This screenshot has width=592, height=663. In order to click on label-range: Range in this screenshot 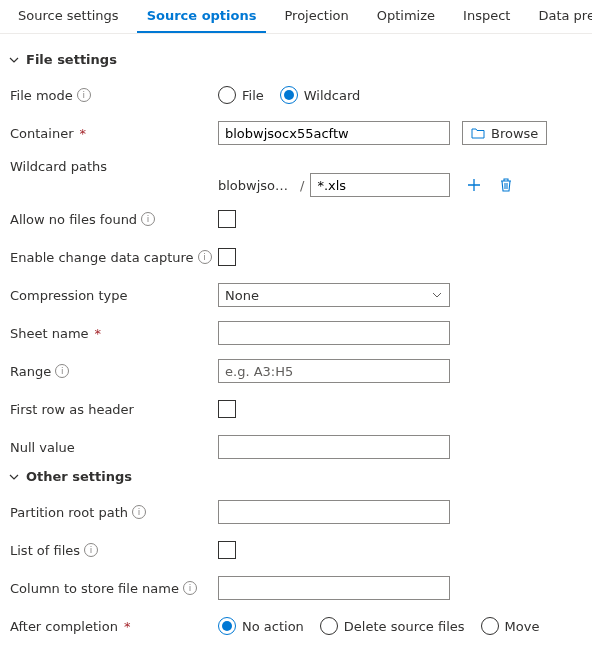, I will do `click(30, 372)`.